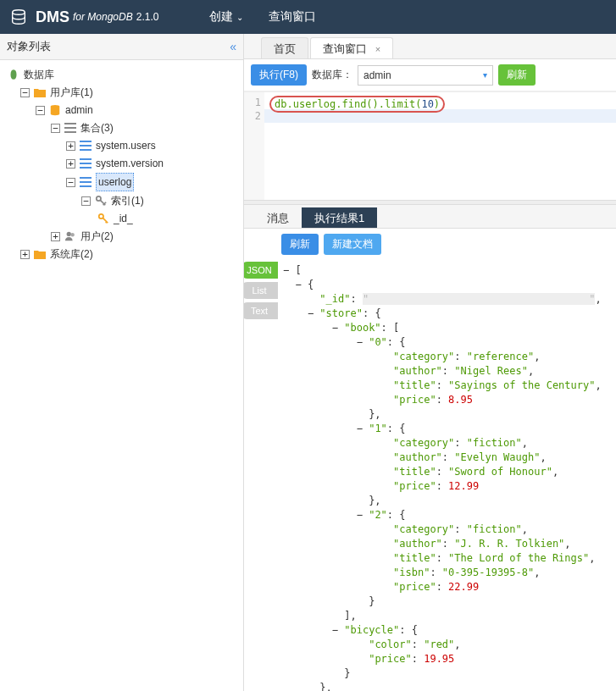 The height and width of the screenshot is (691, 616). Describe the element at coordinates (339, 218) in the screenshot. I see `result-tab-result1: 执行结果1` at that location.